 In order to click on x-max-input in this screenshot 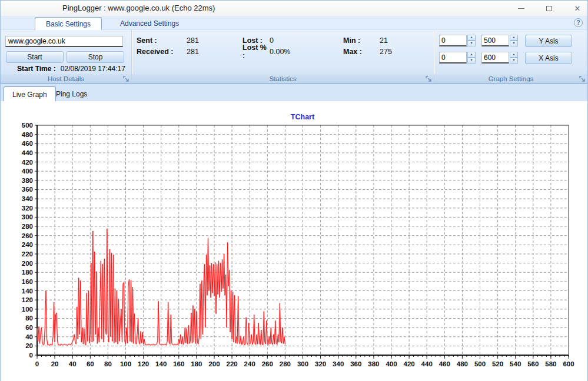, I will do `click(496, 58)`.